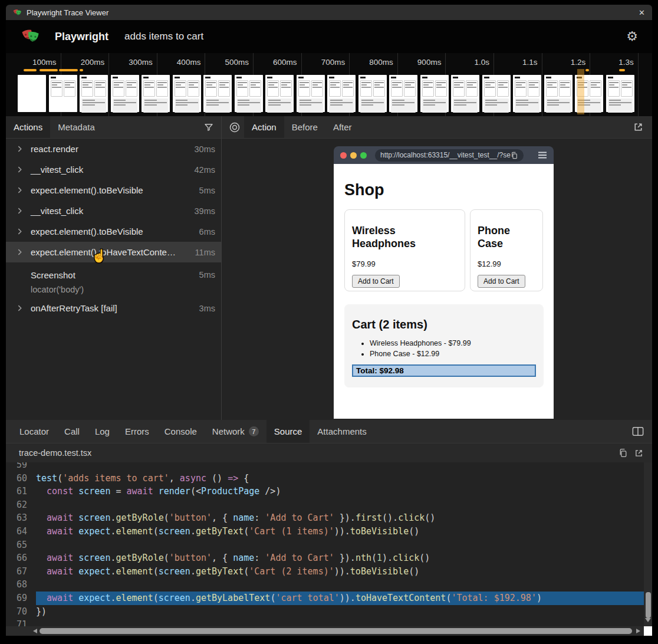 Image resolution: width=658 pixels, height=644 pixels. What do you see at coordinates (209, 127) in the screenshot?
I see `filter-icon` at bounding box center [209, 127].